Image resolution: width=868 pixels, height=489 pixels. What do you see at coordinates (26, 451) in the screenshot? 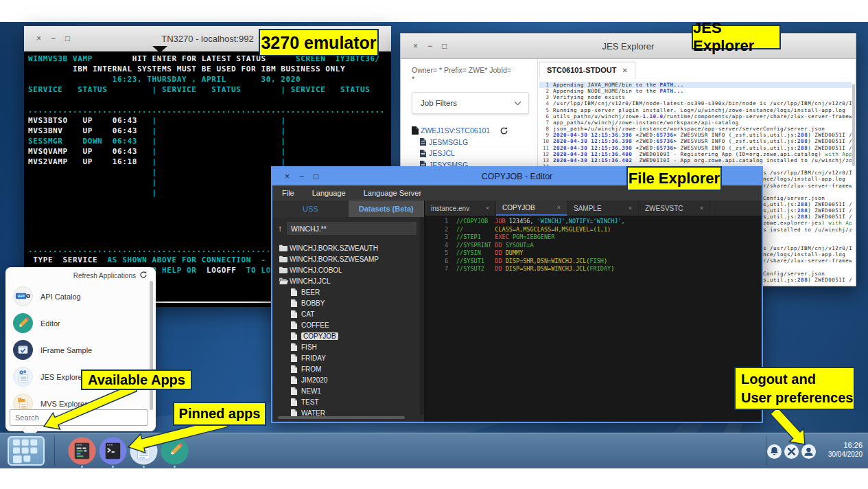
I see `app-launcher-button` at bounding box center [26, 451].